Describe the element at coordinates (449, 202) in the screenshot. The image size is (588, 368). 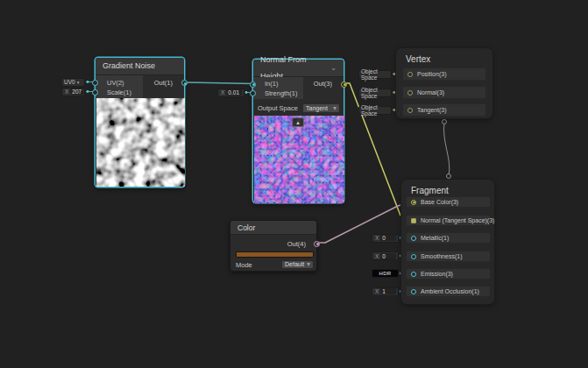
I see `fragment-basecolor-row: Base Color(3)` at that location.